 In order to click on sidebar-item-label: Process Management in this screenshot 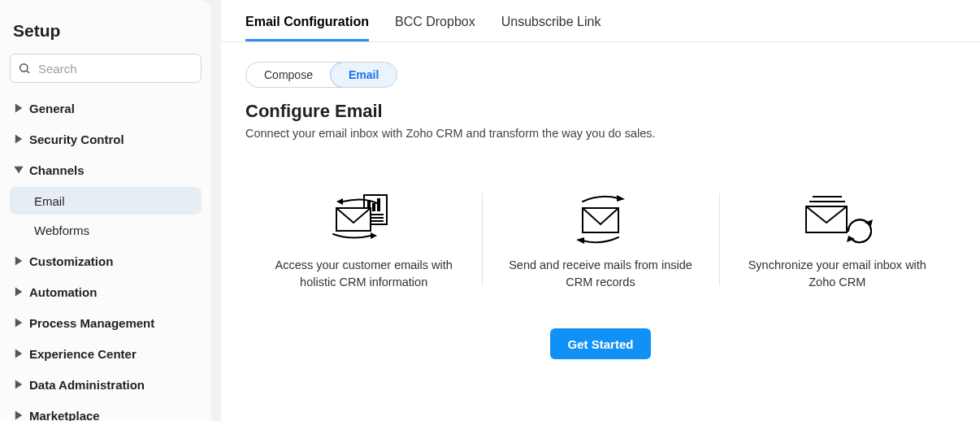, I will do `click(92, 323)`.